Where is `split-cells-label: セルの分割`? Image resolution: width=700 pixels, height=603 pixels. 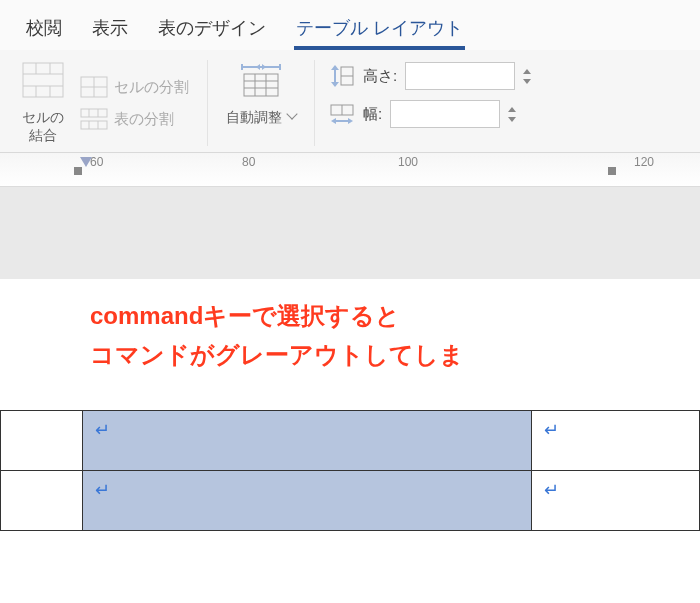 split-cells-label: セルの分割 is located at coordinates (152, 88).